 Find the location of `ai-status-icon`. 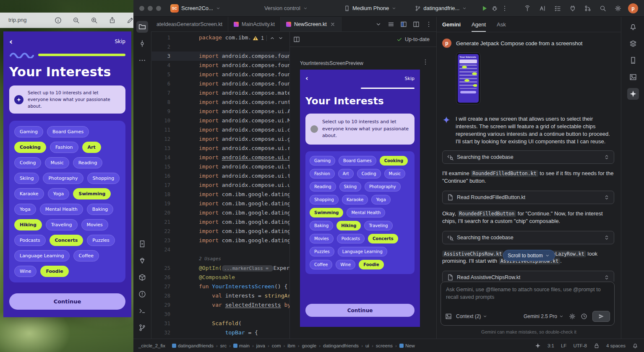

ai-status-icon is located at coordinates (538, 346).